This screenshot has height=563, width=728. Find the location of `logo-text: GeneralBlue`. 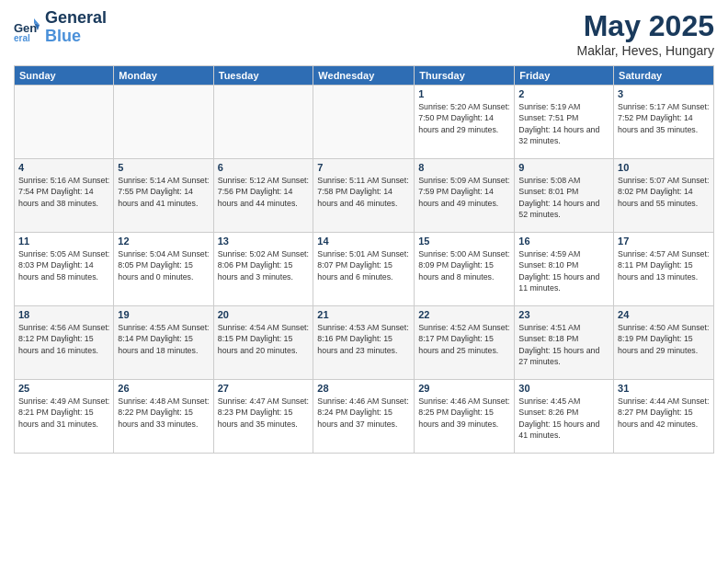

logo-text: GeneralBlue is located at coordinates (75, 28).